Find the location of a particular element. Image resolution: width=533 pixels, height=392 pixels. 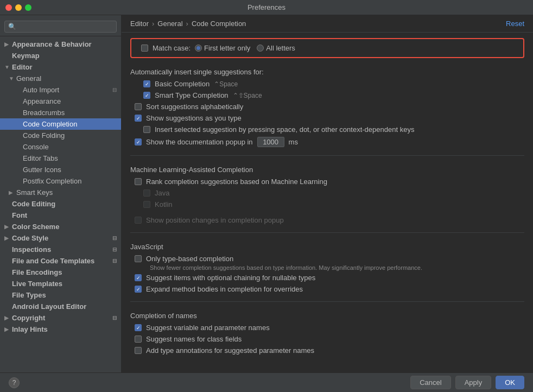

type-based-subtext: Show fewer completion suggestions based … is located at coordinates (327, 268).